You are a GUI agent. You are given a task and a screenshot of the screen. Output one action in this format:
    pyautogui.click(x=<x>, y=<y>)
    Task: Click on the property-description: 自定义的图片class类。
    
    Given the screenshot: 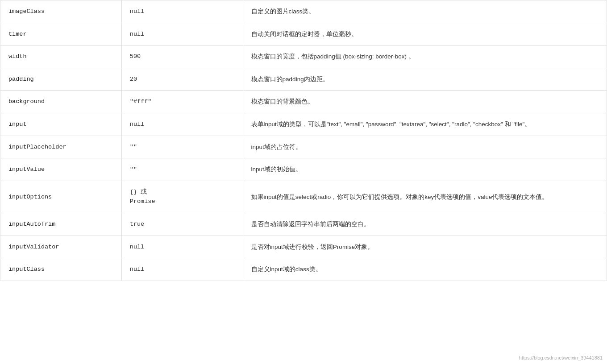 What is the action you would take?
    pyautogui.click(x=425, y=12)
    